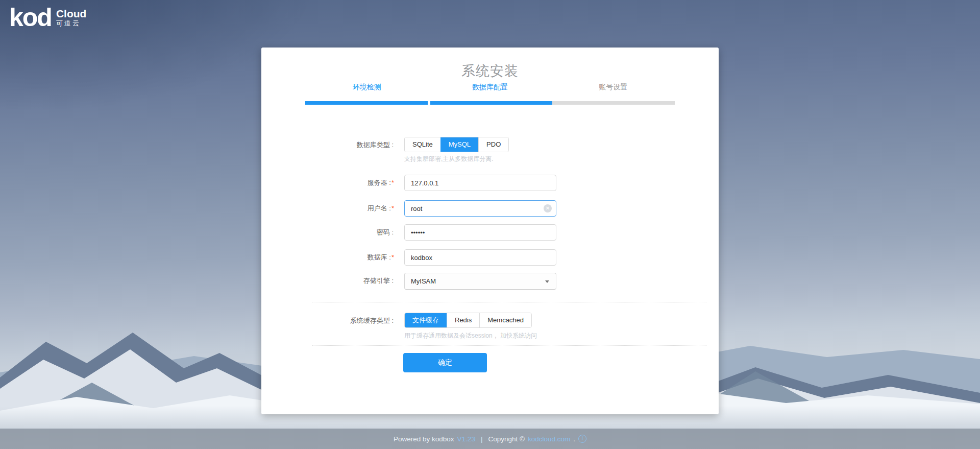 The image size is (980, 449). Describe the element at coordinates (506, 439) in the screenshot. I see `copyright-text: Copyright ©` at that location.